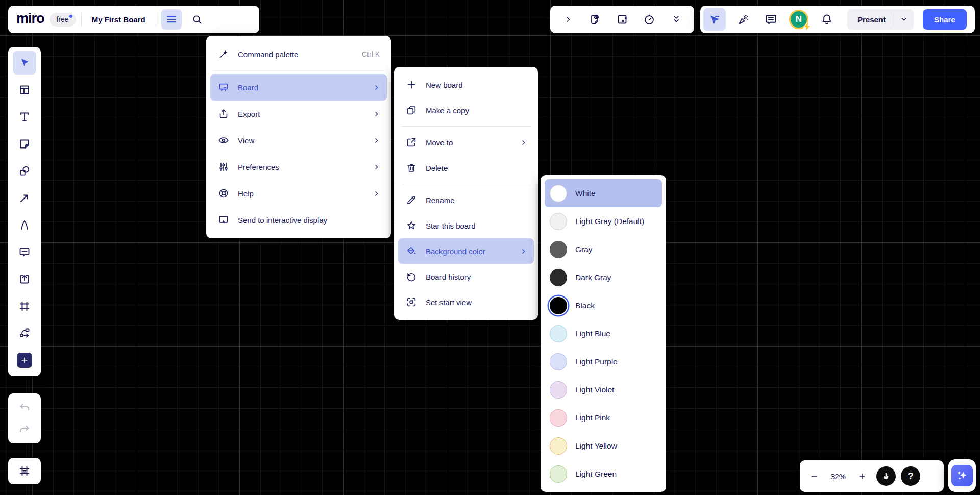  What do you see at coordinates (814, 476) in the screenshot?
I see `zoom-out-button` at bounding box center [814, 476].